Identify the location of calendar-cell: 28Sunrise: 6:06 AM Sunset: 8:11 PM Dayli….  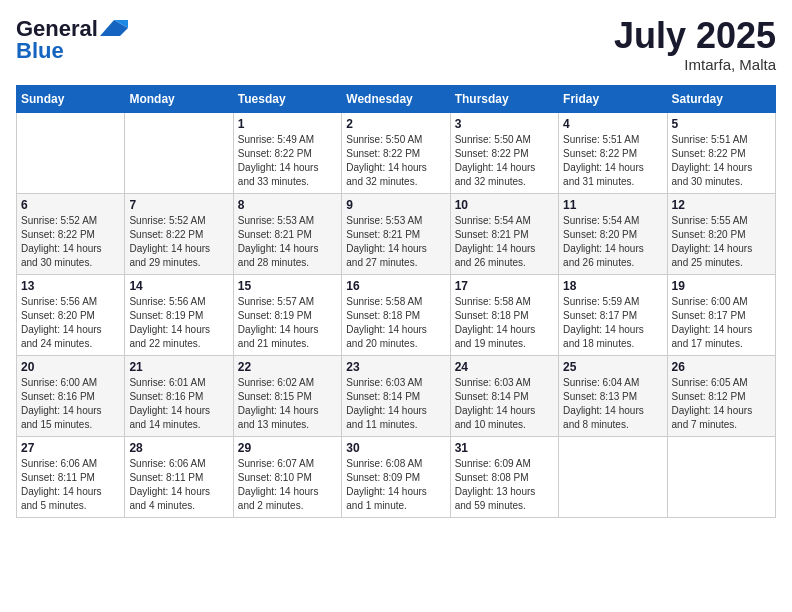
(179, 476).